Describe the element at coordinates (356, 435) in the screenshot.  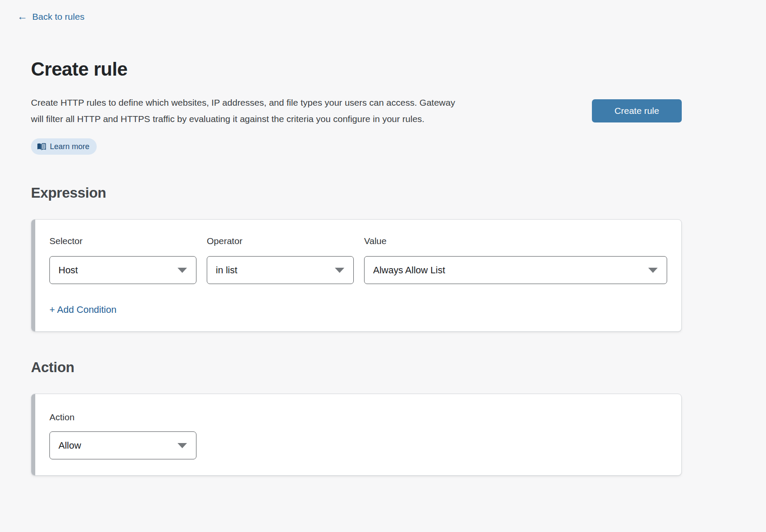
I see `action-card: Action Allow` at that location.